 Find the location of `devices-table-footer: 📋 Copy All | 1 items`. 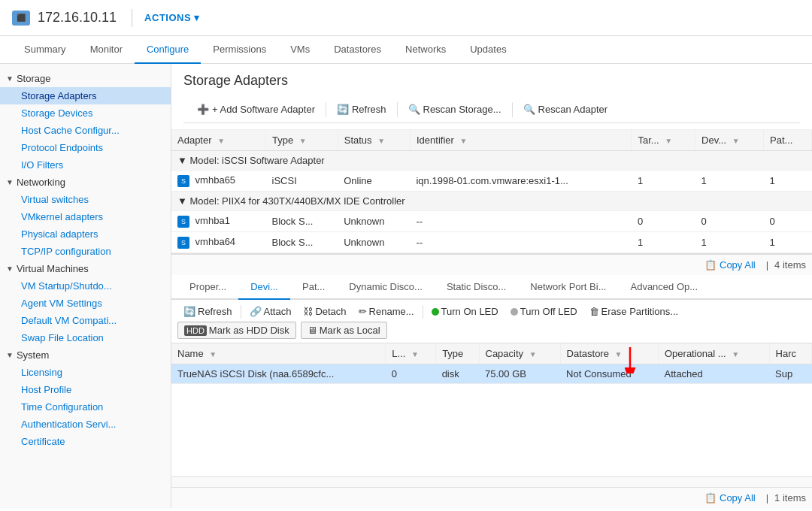

devices-table-footer: 📋 Copy All | 1 items is located at coordinates (492, 497).